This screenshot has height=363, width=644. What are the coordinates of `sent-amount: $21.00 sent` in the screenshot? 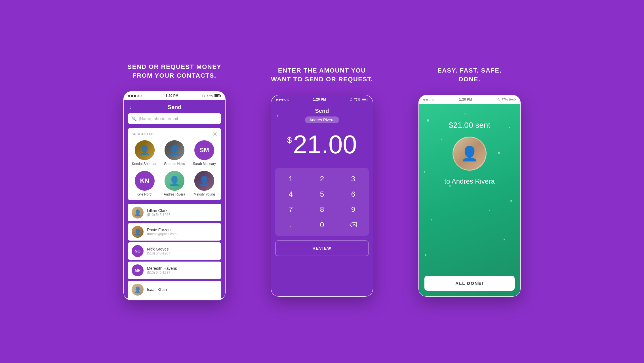 It's located at (469, 125).